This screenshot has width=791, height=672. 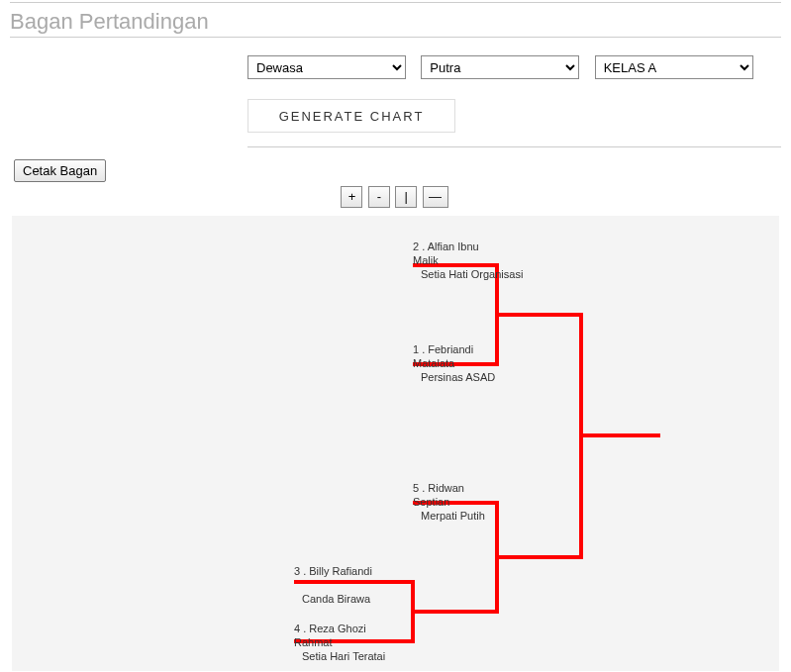 What do you see at coordinates (340, 656) in the screenshot?
I see `entrant-club: Setia Hari Teratai` at bounding box center [340, 656].